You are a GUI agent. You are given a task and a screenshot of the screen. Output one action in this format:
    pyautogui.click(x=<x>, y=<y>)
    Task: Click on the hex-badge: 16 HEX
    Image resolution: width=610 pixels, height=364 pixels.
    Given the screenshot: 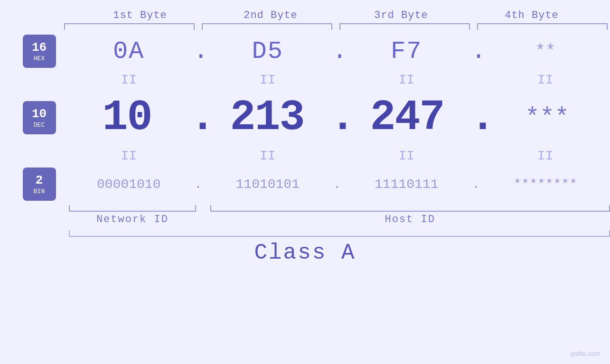 What is the action you would take?
    pyautogui.click(x=39, y=51)
    